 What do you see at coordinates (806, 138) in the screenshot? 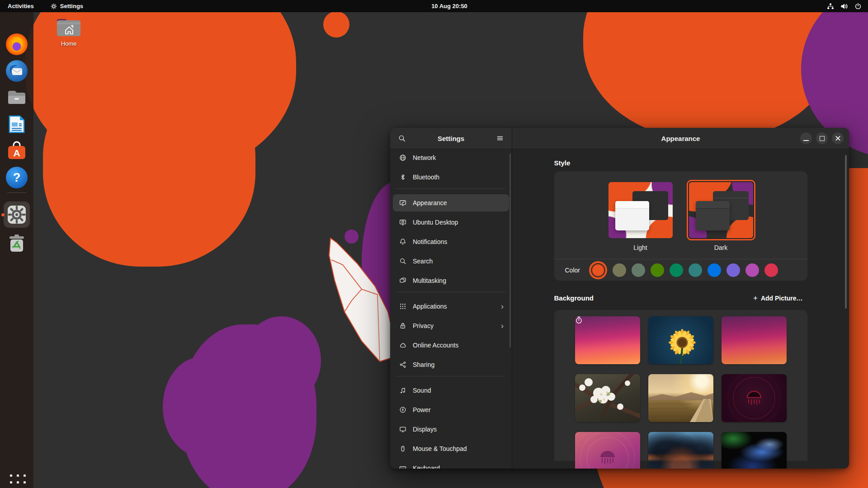
I see `minimize-button` at bounding box center [806, 138].